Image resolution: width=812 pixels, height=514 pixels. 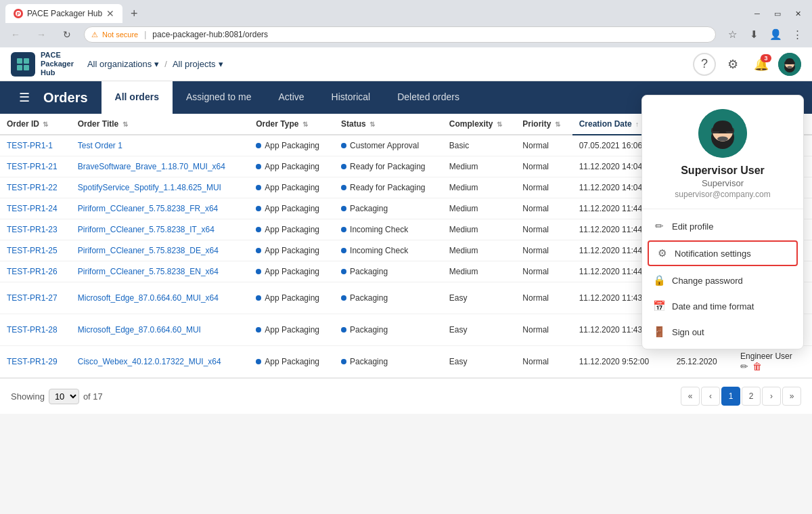 What do you see at coordinates (120, 35) in the screenshot?
I see `not-secure-label: Not secure` at bounding box center [120, 35].